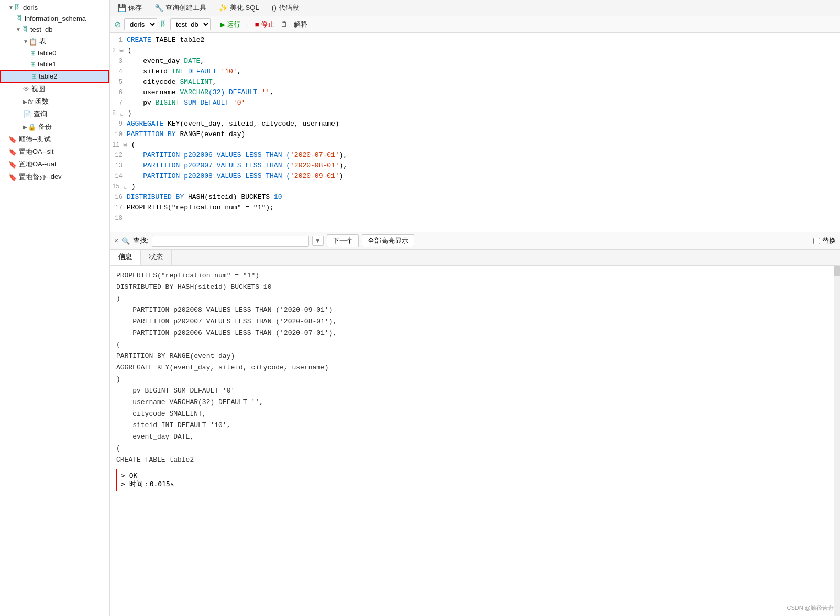 Image resolution: width=840 pixels, height=616 pixels. I want to click on line-content: citycode SMALLINT,, so click(482, 82).